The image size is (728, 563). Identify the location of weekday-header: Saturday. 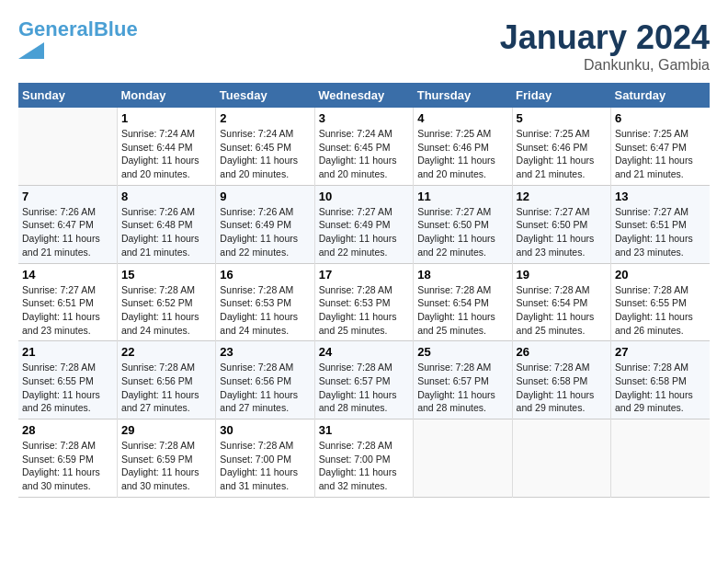
(660, 96).